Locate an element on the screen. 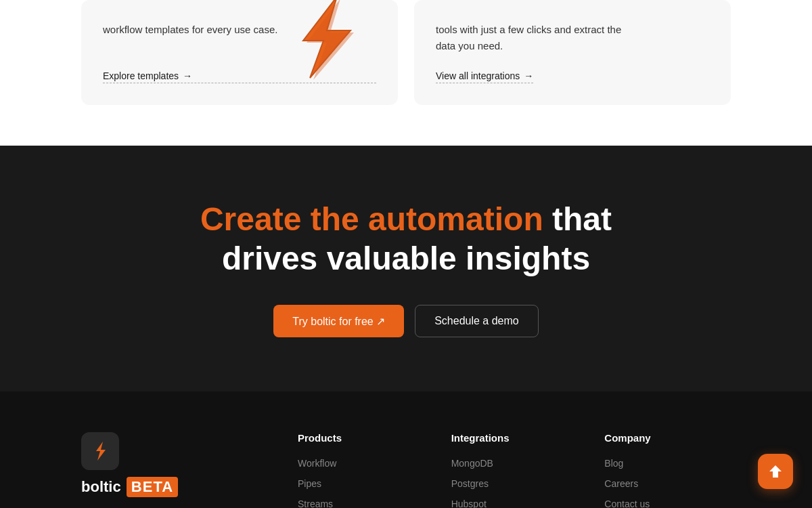  list-item: Postgres is located at coordinates (514, 484).